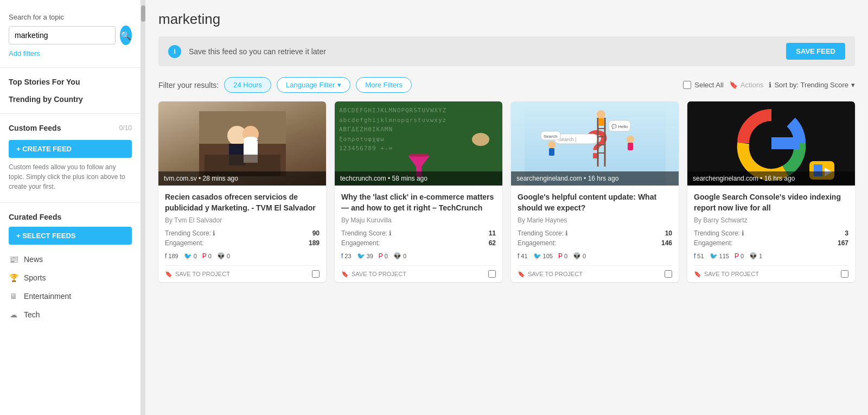 The image size is (868, 415). Describe the element at coordinates (171, 256) in the screenshot. I see `facebook-count-0: f 189` at that location.